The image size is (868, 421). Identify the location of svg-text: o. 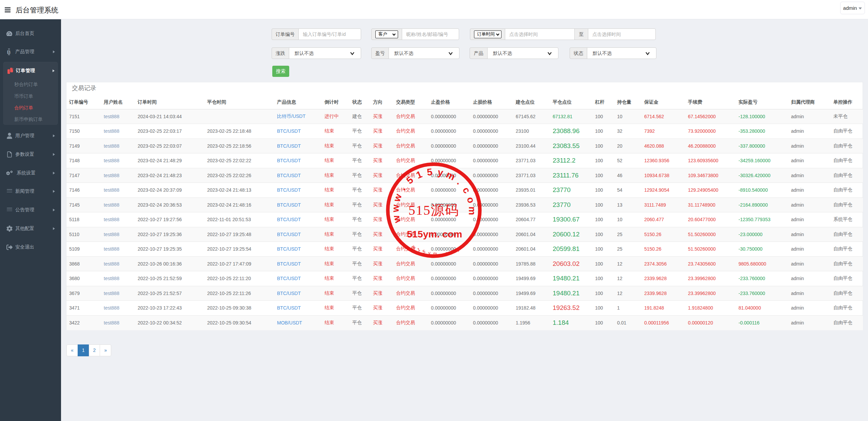
(471, 200).